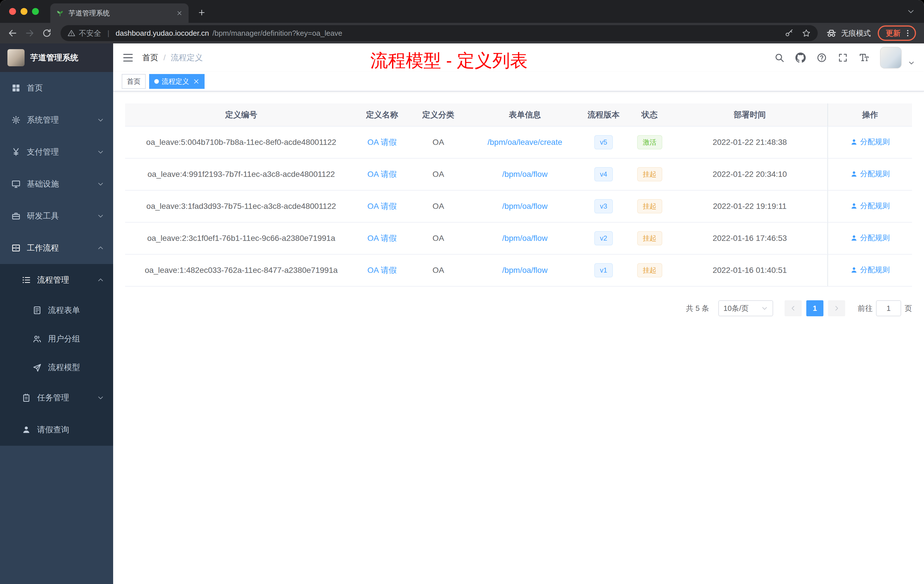 The width and height of the screenshot is (924, 584). What do you see at coordinates (800, 58) in the screenshot?
I see `github-icon` at bounding box center [800, 58].